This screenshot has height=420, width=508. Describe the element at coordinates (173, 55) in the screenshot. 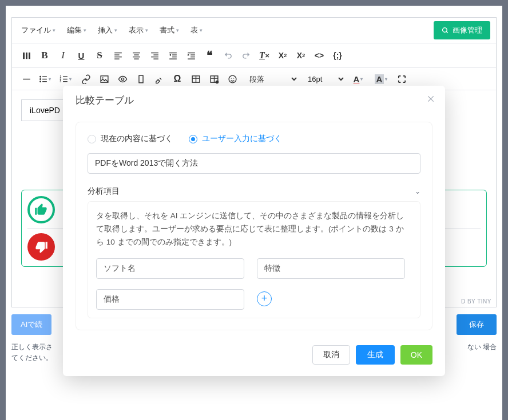

I see `outdent-button` at that location.